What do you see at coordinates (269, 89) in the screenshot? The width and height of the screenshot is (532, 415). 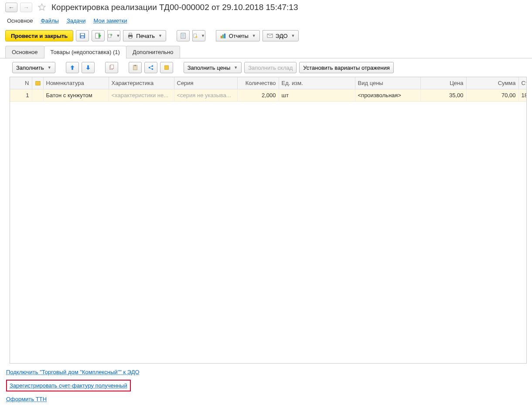 I see `items-grid: N Номенклатура Характеристика Серия Коли…` at bounding box center [269, 89].